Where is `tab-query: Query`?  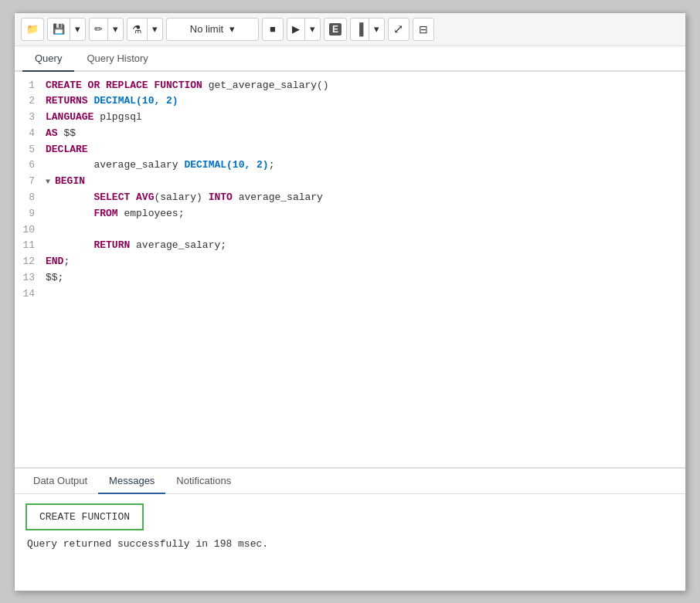
tab-query: Query is located at coordinates (48, 59).